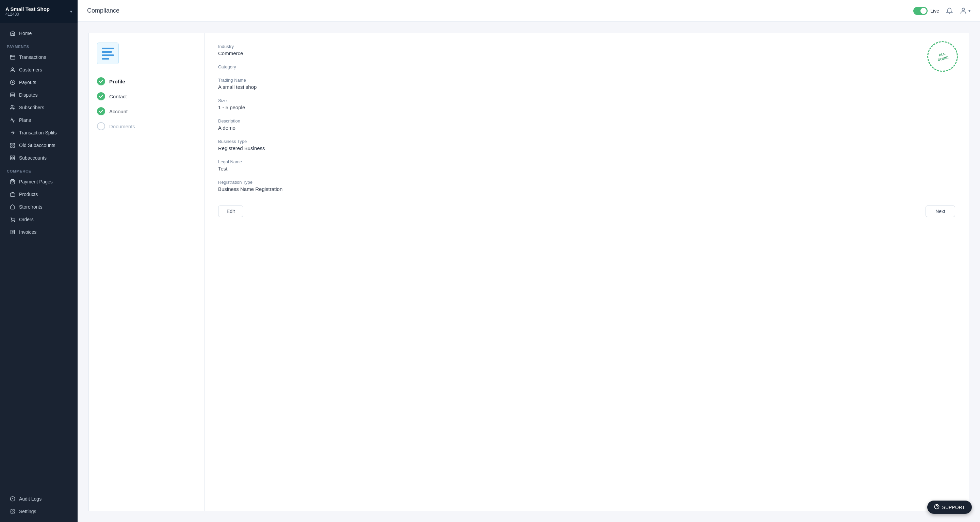 Image resolution: width=980 pixels, height=522 pixels. What do you see at coordinates (587, 104) in the screenshot?
I see `field-size: Size 1 - 5 people` at bounding box center [587, 104].